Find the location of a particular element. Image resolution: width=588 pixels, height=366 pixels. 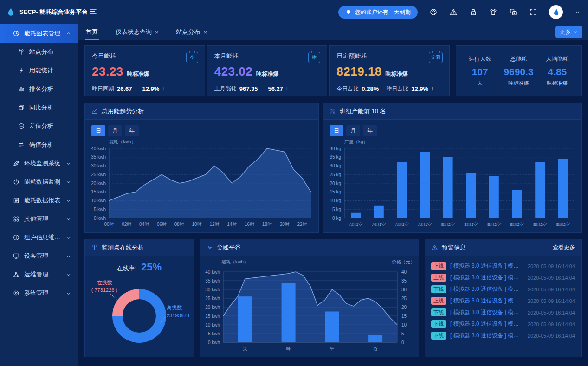

sidebar-item-label: 设备管理 is located at coordinates (43, 256).